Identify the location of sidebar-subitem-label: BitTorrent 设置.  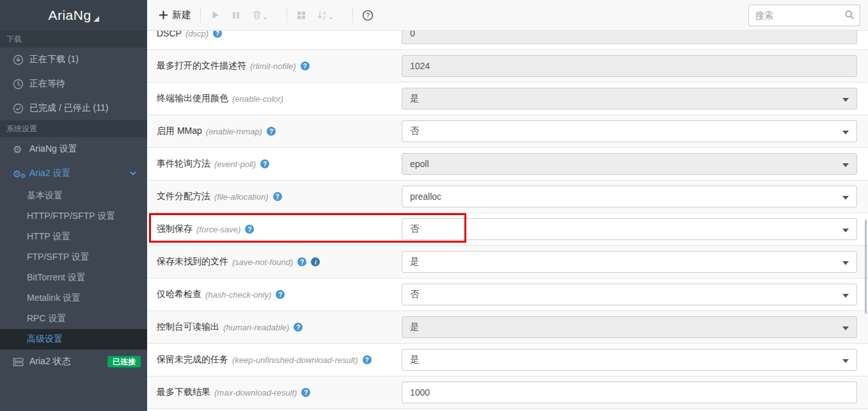
(56, 278).